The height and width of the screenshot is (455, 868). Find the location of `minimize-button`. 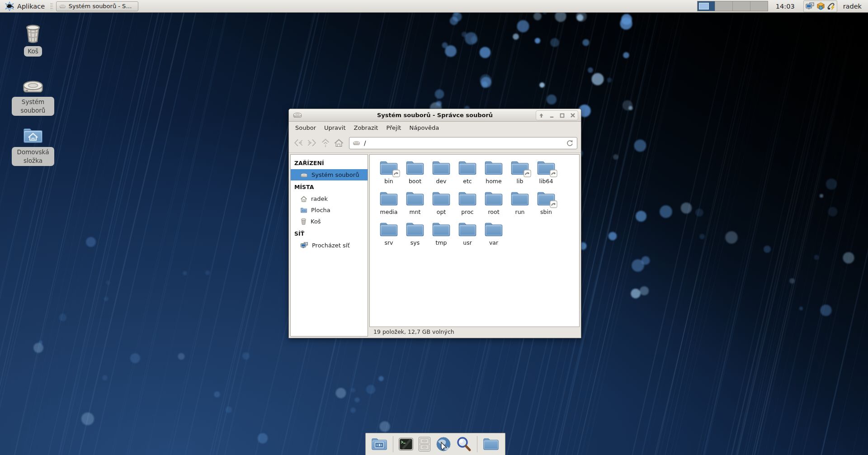

minimize-button is located at coordinates (552, 115).